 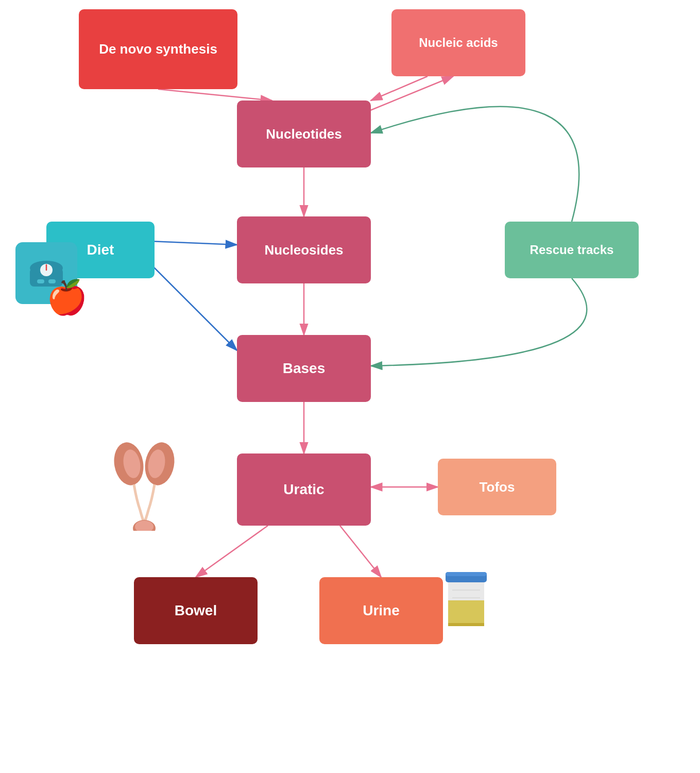 I want to click on nucleic-acids-node: Nucleic acids, so click(x=458, y=43).